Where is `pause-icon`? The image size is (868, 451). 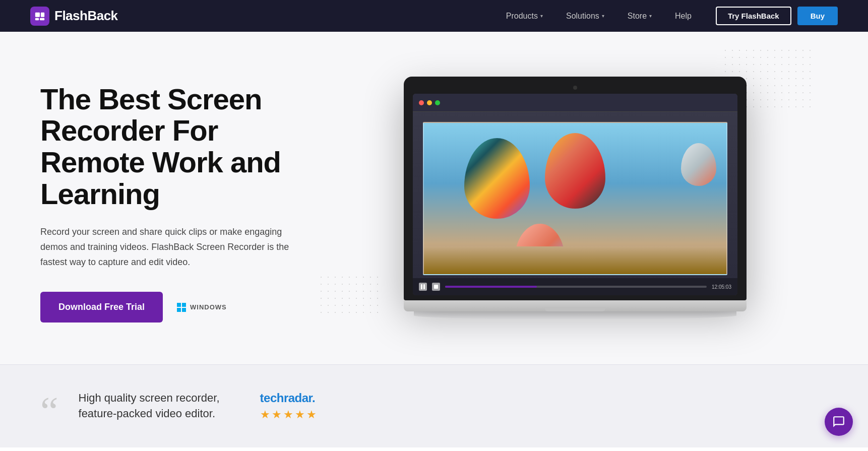
pause-icon is located at coordinates (423, 287).